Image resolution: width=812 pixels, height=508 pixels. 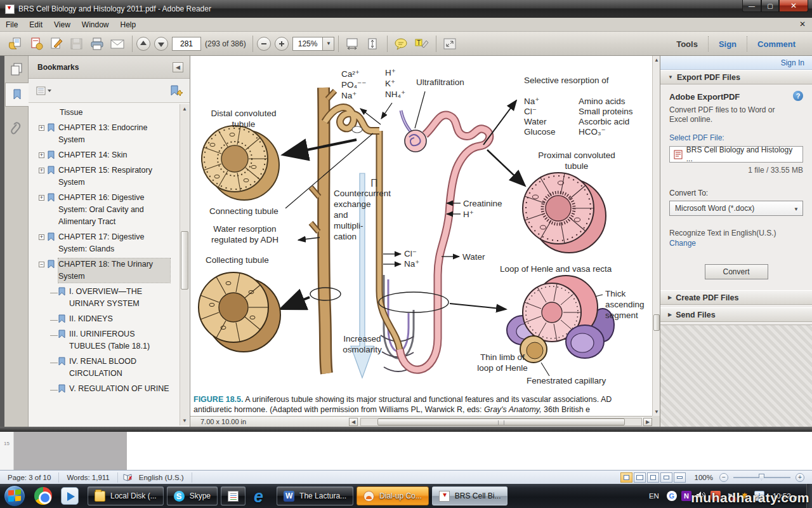 What do you see at coordinates (192, 496) in the screenshot?
I see `taskbar-skype: S Skype` at bounding box center [192, 496].